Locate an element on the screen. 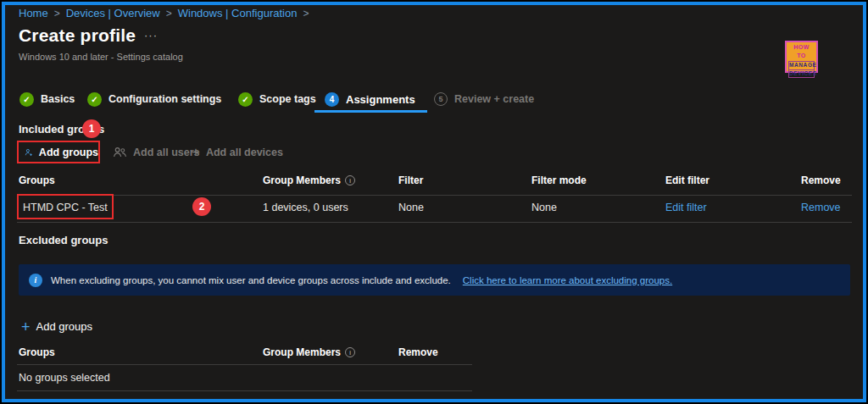 Image resolution: width=868 pixels, height=404 pixels. excluded-column-header-remove: Remove is located at coordinates (419, 352).